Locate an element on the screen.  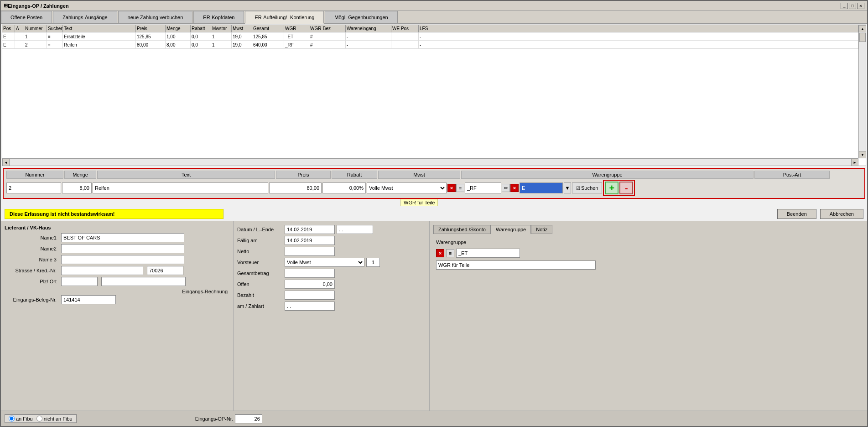
suchen-button: ☑ Suchen is located at coordinates (587, 188).